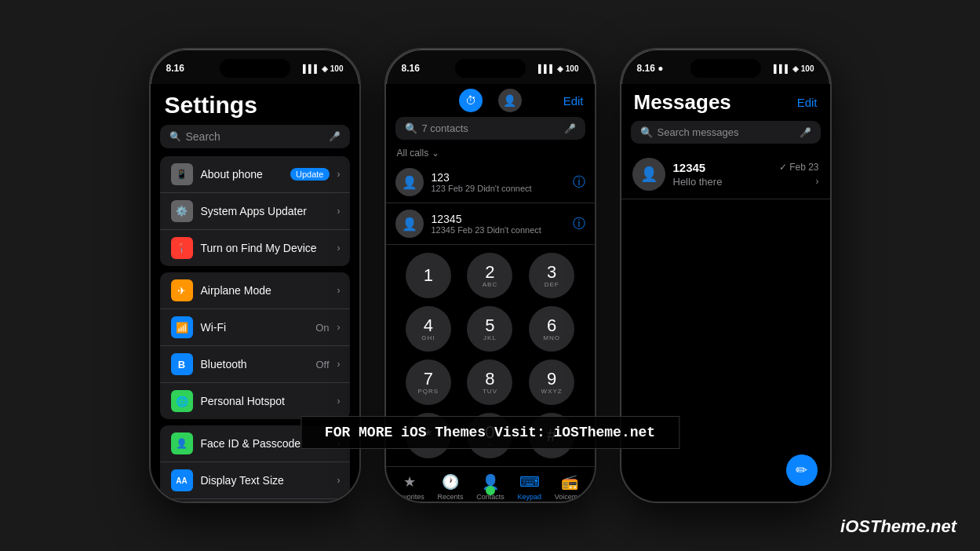 The width and height of the screenshot is (980, 551). I want to click on key-9: 9WXYZ, so click(552, 382).